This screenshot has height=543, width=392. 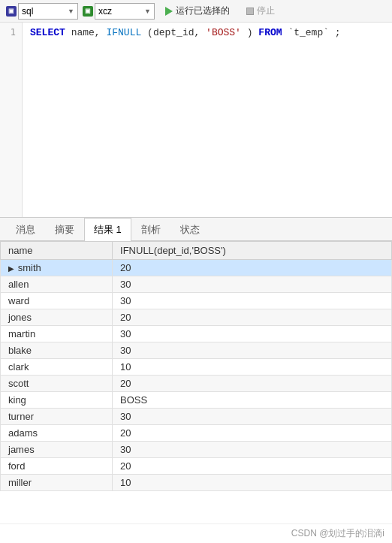 What do you see at coordinates (252, 251) in the screenshot?
I see `col-value-header: IFNULL(dept_id,'BOSS')` at bounding box center [252, 251].